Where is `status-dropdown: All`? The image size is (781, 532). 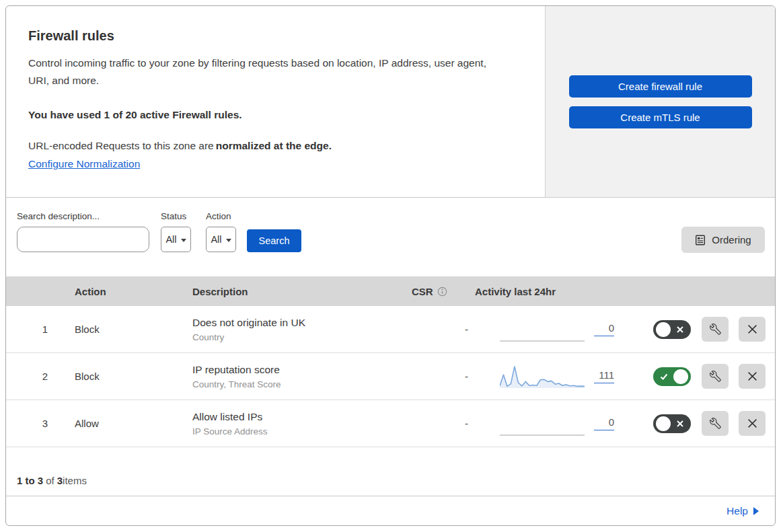
status-dropdown: All is located at coordinates (176, 239).